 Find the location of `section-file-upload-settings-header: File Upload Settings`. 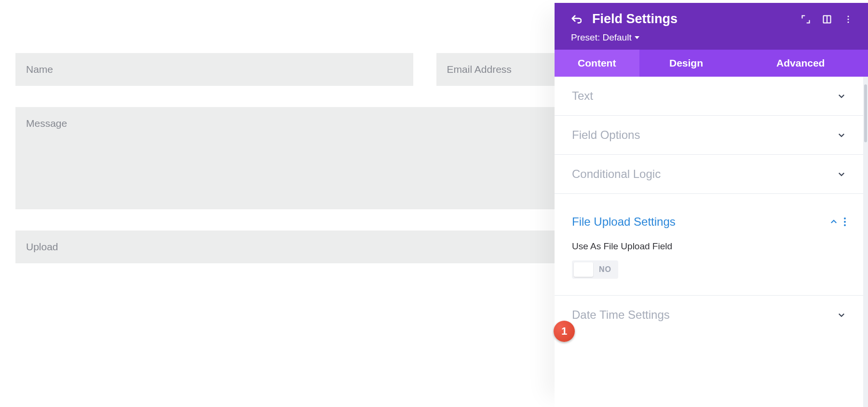

section-file-upload-settings-header: File Upload Settings is located at coordinates (709, 217).